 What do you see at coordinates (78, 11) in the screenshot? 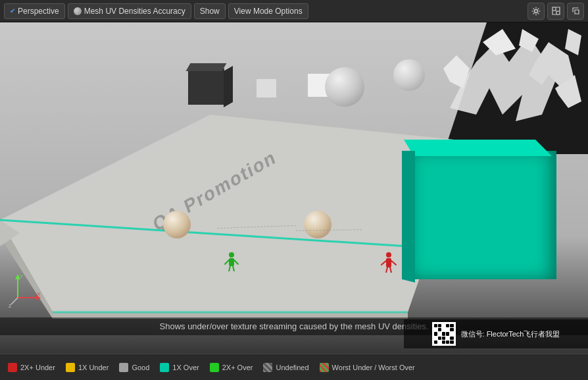
I see `sphere-icon` at bounding box center [78, 11].